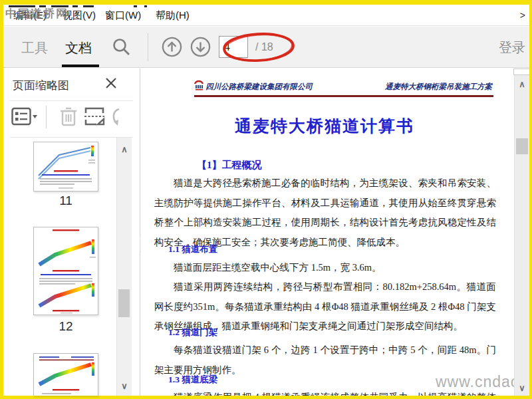 The image size is (532, 399). I want to click on toolbar: 工具 文档 / 18 登录, so click(266, 47).